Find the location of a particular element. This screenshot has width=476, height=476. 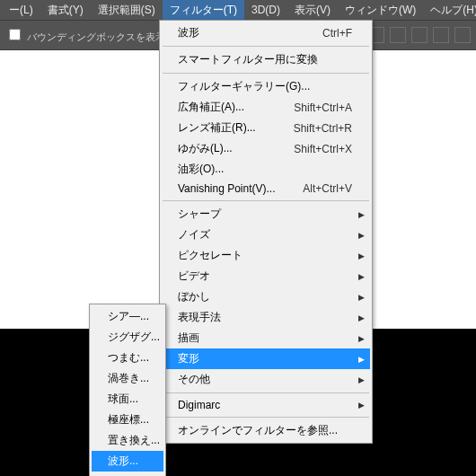

filter-pixelate: ピクセレート is located at coordinates (266, 255).